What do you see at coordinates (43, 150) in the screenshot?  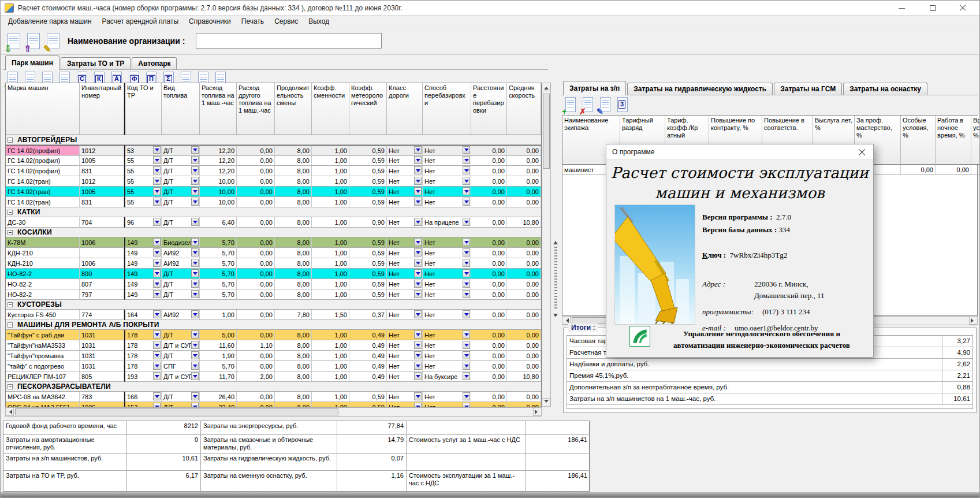 I see `table-cell: ГС 14.02(профил)` at bounding box center [43, 150].